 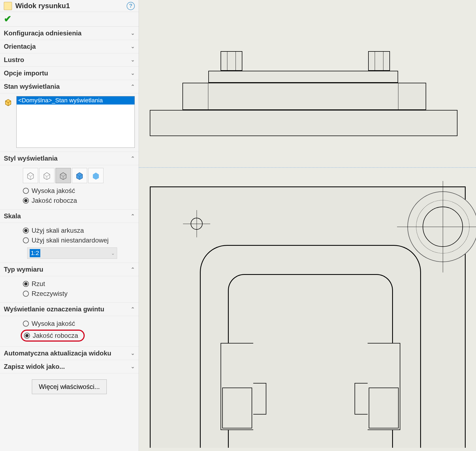 What do you see at coordinates (69, 33) in the screenshot?
I see `section-reference-config: Konfiguracja odniesienia ⌄` at bounding box center [69, 33].